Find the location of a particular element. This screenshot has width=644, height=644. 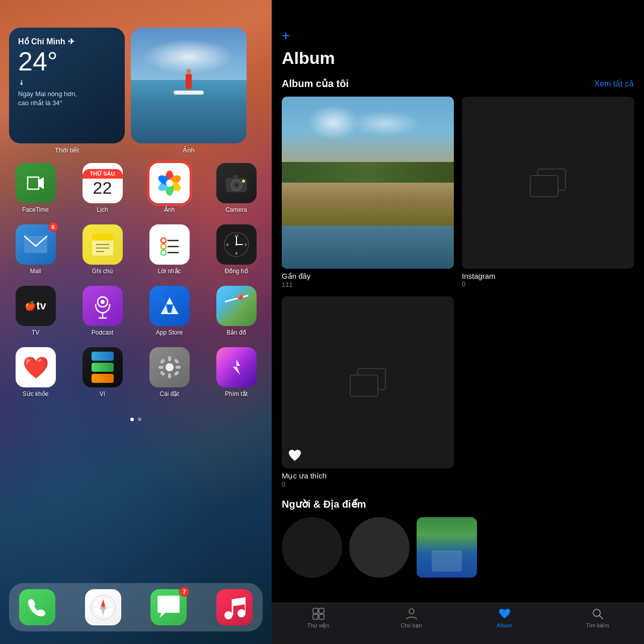

photo-widget is located at coordinates (189, 86).